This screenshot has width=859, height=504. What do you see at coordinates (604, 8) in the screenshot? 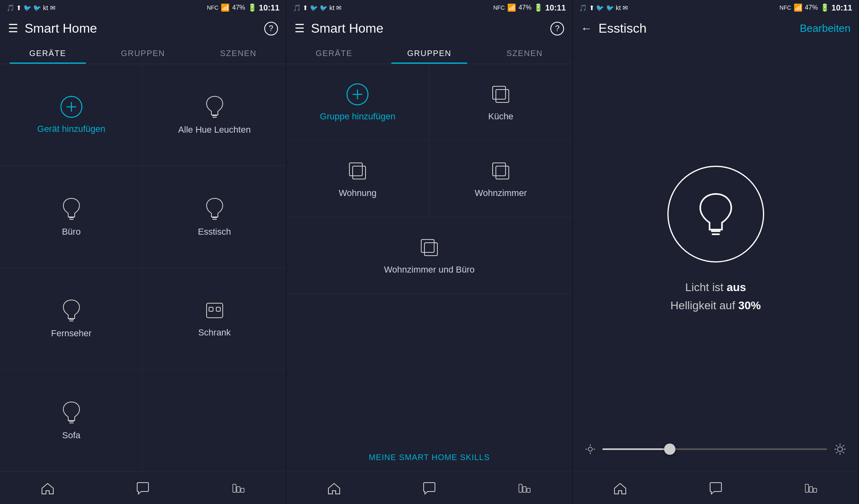
I see `status-bar-left-3: 🎵 ⬆ 🐦 🐦 kt ✉` at bounding box center [604, 8].